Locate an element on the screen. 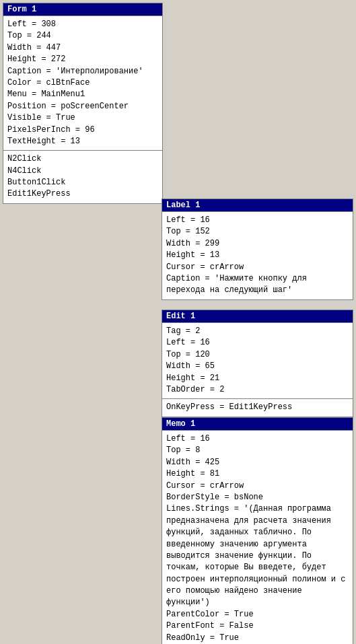 Image resolution: width=356 pixels, height=644 pixels. form1-events: N2Click N4Click Button1Click Edit1KeyPre… is located at coordinates (83, 176).